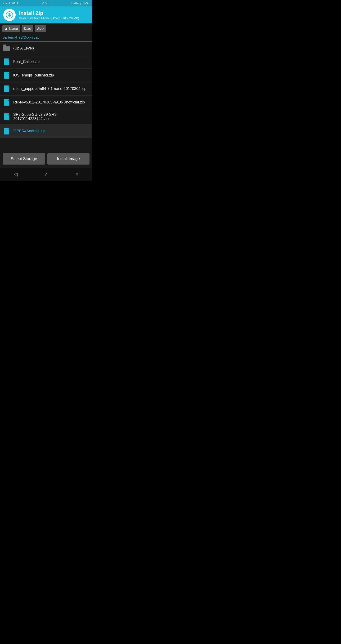 Image resolution: width=341 pixels, height=644 pixels. Describe the element at coordinates (46, 38) in the screenshot. I see `path-bar: /external_sd/Download` at that location.